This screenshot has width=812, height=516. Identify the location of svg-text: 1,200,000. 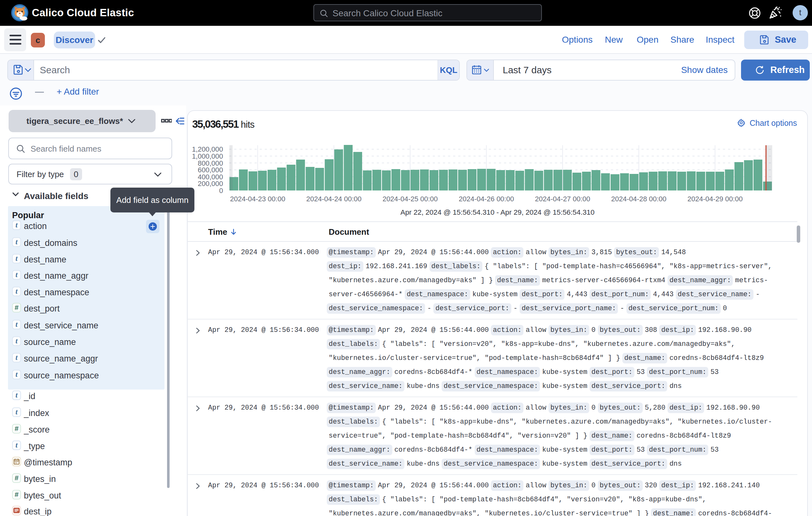
(207, 149).